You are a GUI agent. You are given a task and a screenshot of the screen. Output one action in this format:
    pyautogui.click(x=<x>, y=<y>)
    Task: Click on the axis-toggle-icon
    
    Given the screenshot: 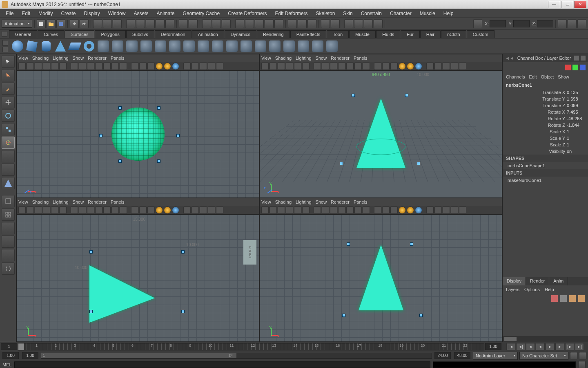 What is the action you would take?
    pyautogui.click(x=478, y=24)
    